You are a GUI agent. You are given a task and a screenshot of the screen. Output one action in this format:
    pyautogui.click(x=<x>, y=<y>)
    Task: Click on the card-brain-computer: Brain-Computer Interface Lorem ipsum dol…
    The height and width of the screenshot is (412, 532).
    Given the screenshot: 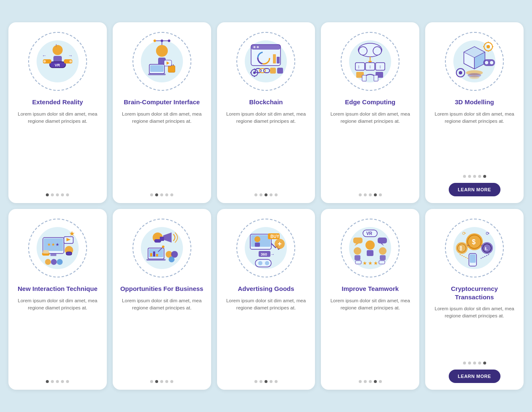 What is the action you would take?
    pyautogui.click(x=162, y=113)
    